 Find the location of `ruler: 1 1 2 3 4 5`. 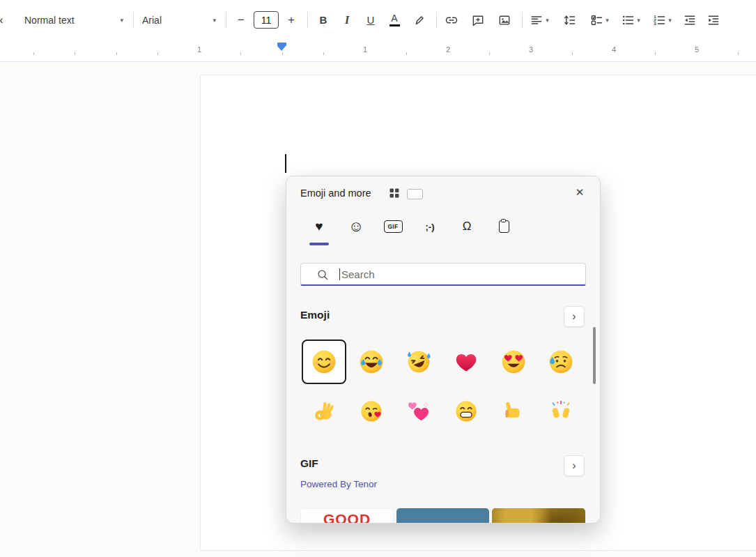

ruler: 1 1 2 3 4 5 is located at coordinates (378, 50).